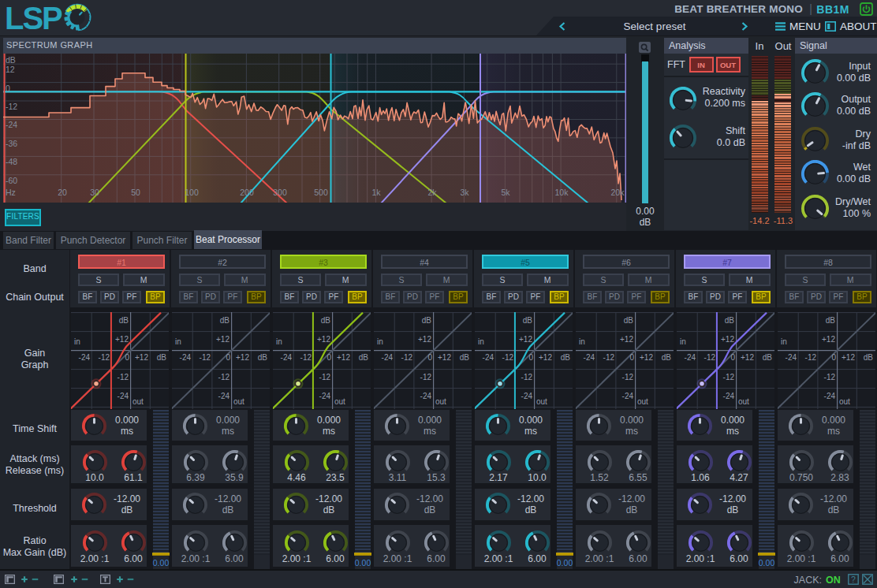 This screenshot has height=588, width=877. Describe the element at coordinates (432, 192) in the screenshot. I see `svg-text: 2k` at that location.